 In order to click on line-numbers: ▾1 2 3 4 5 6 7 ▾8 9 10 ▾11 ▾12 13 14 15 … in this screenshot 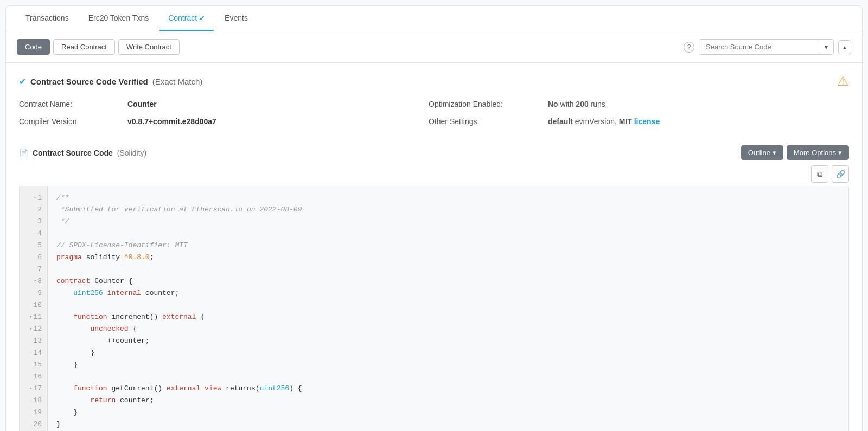, I will do `click(34, 309)`.